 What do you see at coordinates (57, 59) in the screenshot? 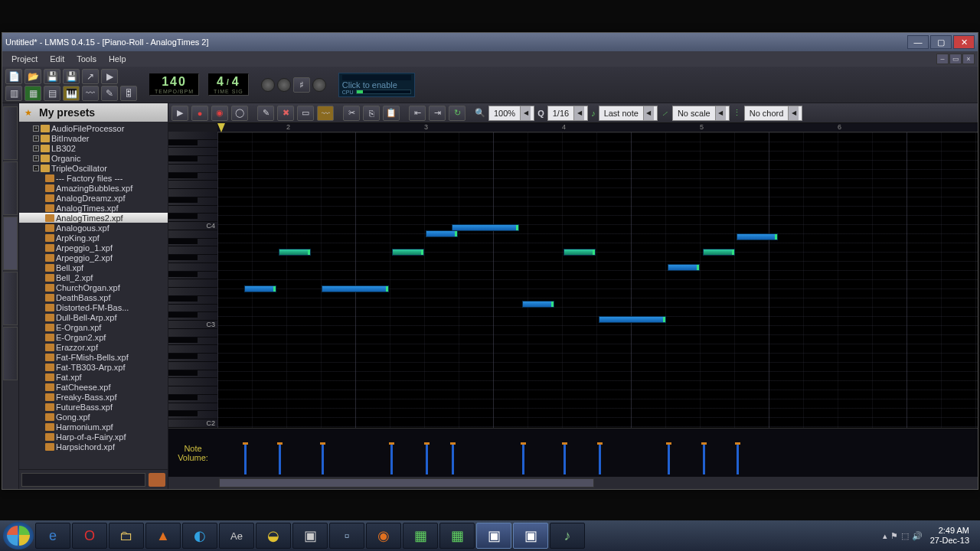
I see `menu-edit: Edit` at bounding box center [57, 59].